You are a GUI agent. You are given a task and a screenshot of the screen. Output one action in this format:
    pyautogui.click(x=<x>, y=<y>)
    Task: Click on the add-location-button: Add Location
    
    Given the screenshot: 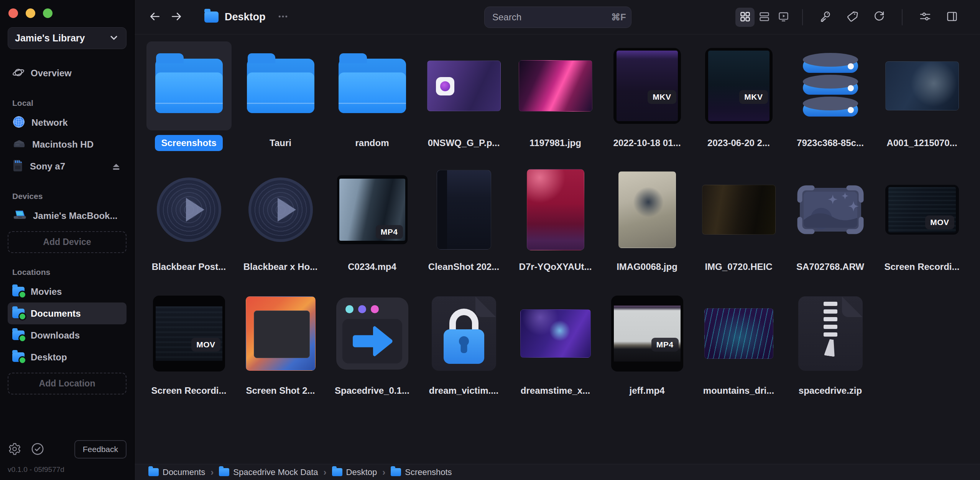 What is the action you would take?
    pyautogui.click(x=67, y=383)
    